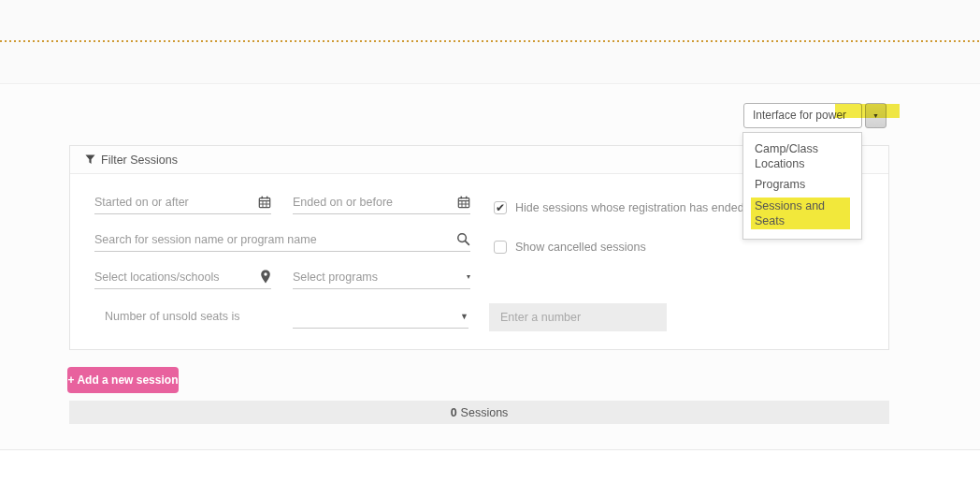  What do you see at coordinates (382, 277) in the screenshot?
I see `programs-select-field: ▾` at bounding box center [382, 277].